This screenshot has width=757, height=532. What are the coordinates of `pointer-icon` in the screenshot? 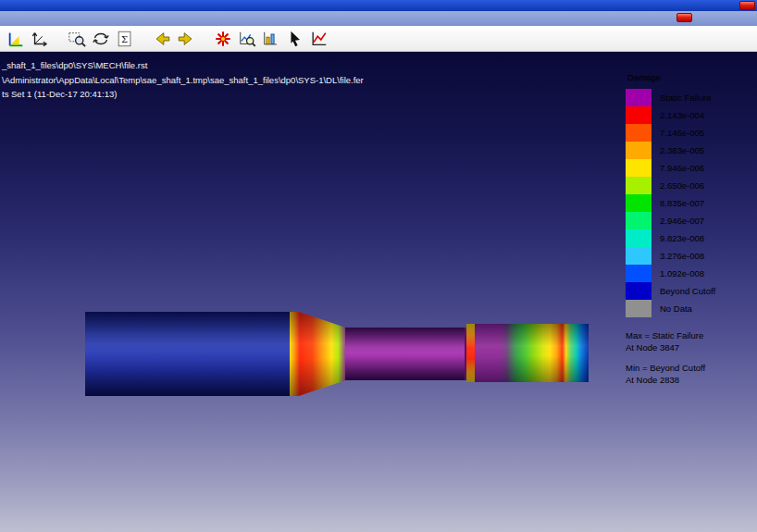 It's located at (295, 39).